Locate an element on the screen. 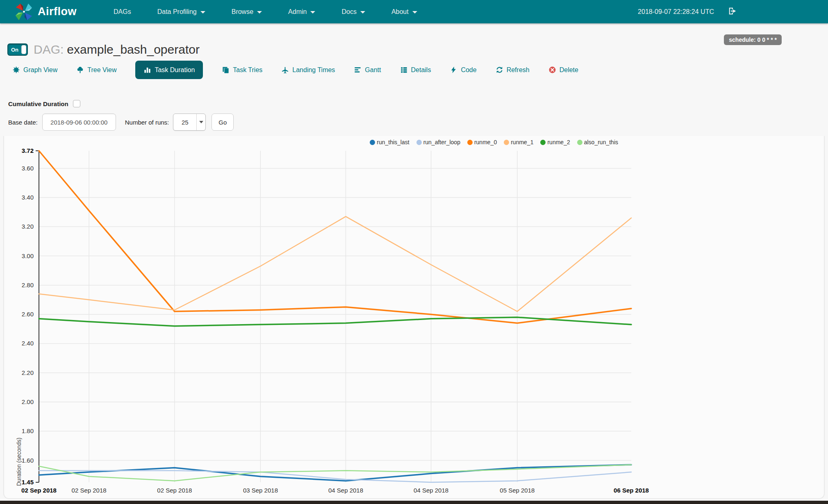 The width and height of the screenshot is (828, 504). tab-landing-times: Landing Times is located at coordinates (308, 70).